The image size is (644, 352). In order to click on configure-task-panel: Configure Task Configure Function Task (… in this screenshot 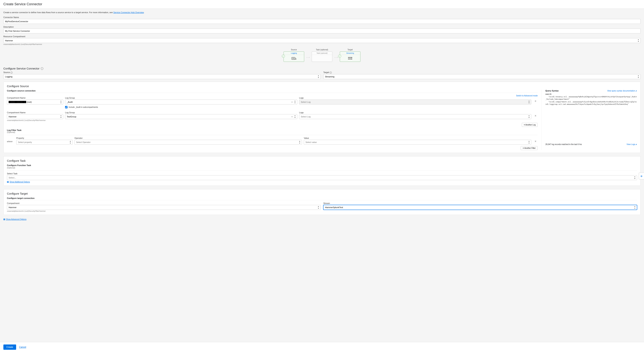, I will do `click(322, 171)`.